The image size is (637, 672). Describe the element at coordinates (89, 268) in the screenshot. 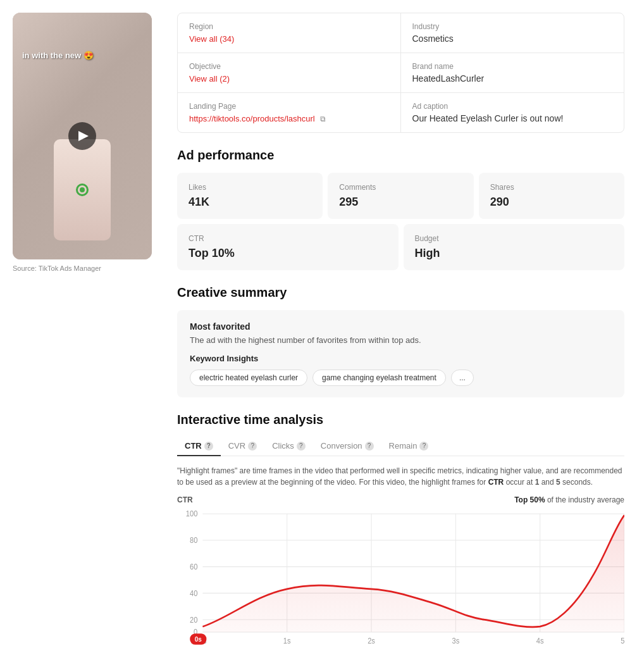

I see `source-label: Source: TikTok Ads Manager` at that location.